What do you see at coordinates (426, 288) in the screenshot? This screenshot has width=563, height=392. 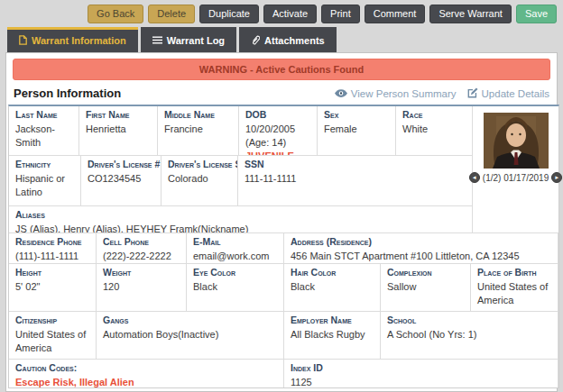 I see `field-complexion: Complexion Sallow` at bounding box center [426, 288].